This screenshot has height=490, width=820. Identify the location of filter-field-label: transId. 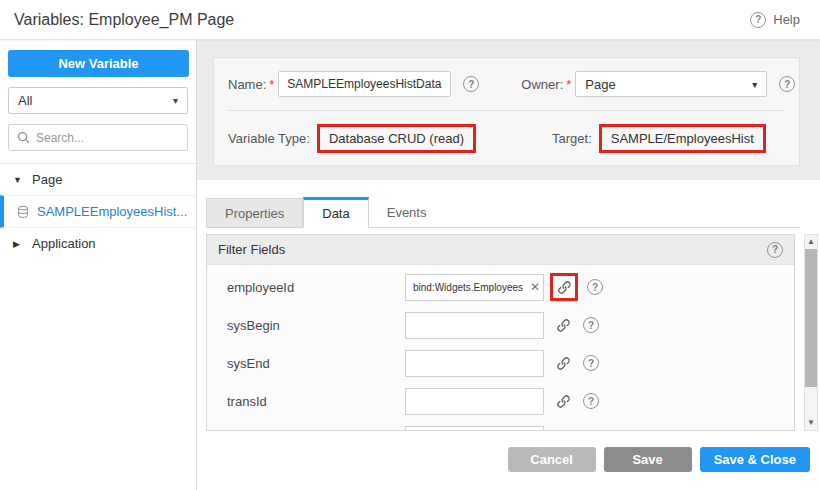
(316, 402).